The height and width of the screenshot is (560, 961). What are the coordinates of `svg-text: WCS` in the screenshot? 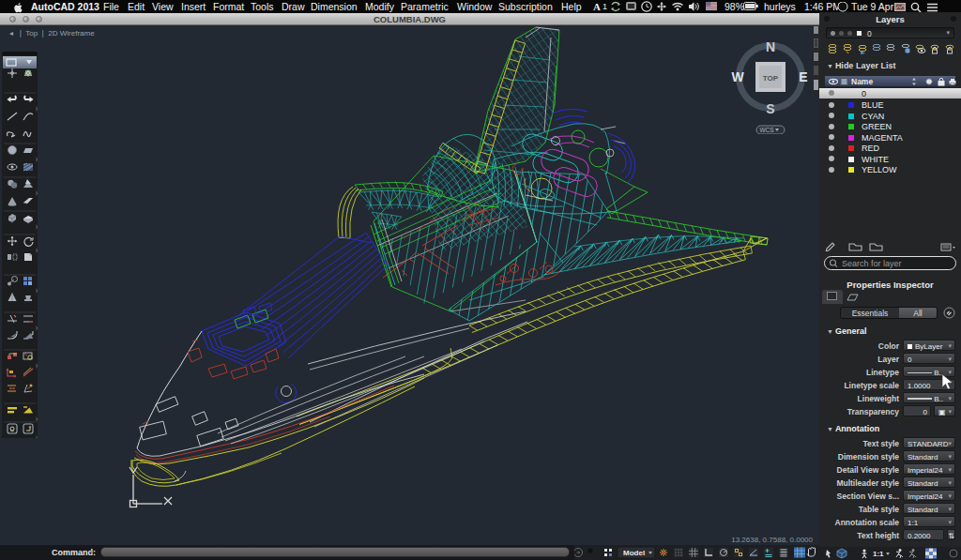 It's located at (767, 129).